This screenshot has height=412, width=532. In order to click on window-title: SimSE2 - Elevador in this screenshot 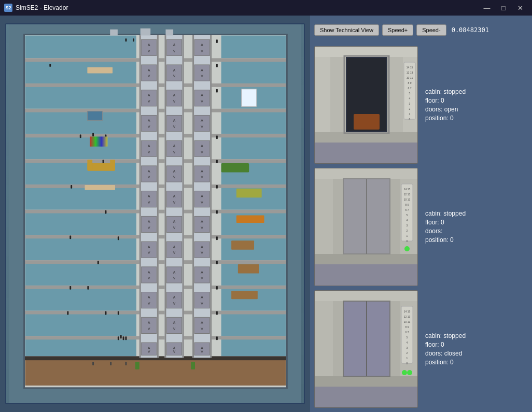, I will do `click(41, 8)`.